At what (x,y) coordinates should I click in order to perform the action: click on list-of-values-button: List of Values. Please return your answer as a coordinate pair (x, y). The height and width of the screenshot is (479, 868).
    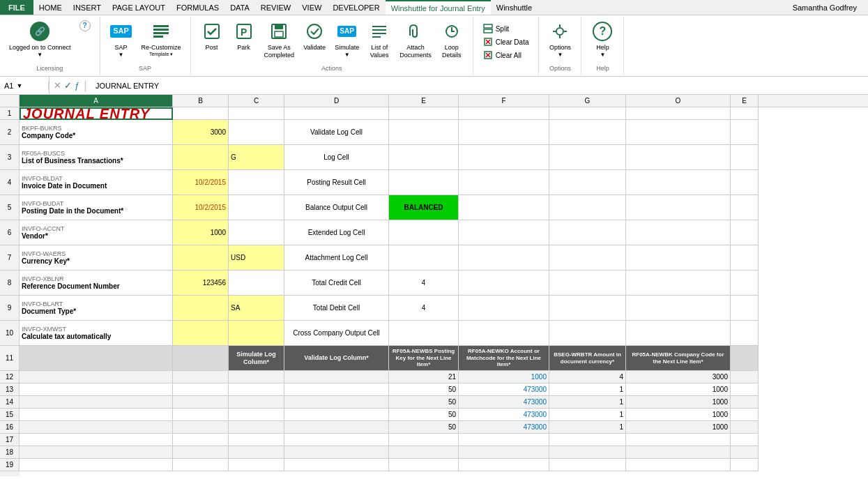
    Looking at the image, I should click on (379, 40).